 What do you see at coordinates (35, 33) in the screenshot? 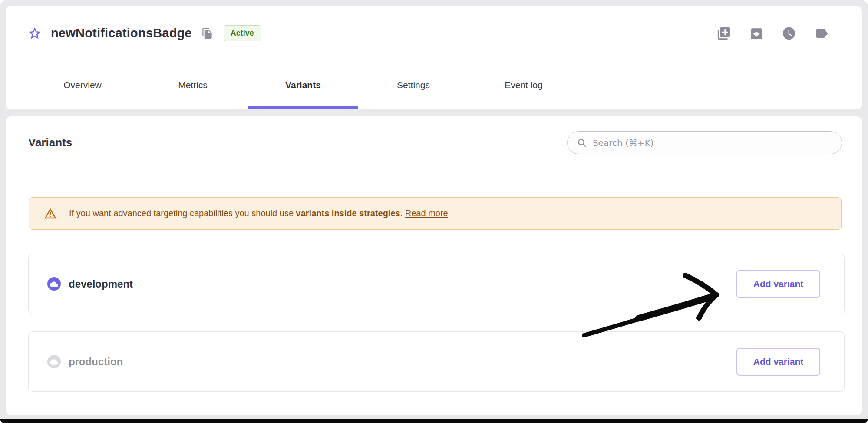
I see `favorite-star-icon` at bounding box center [35, 33].